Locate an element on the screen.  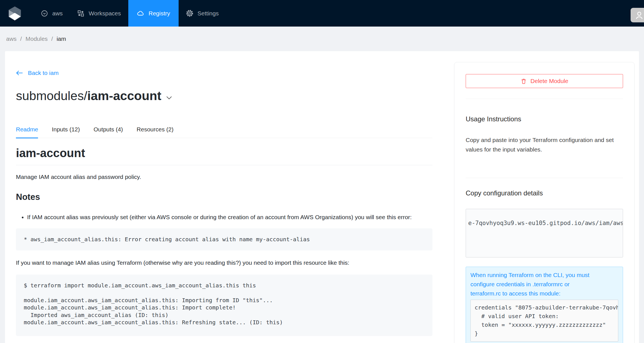
readme-note-bullet: If IAM account alias was previously set … is located at coordinates (230, 217).